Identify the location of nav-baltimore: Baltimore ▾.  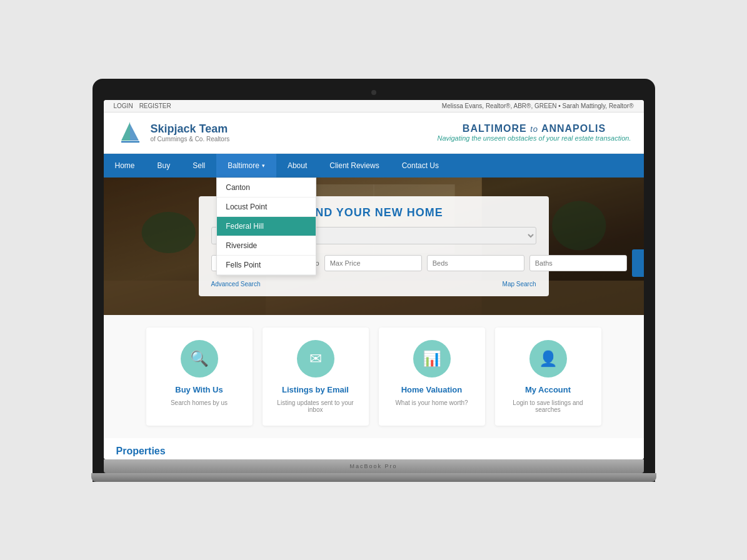
(246, 166).